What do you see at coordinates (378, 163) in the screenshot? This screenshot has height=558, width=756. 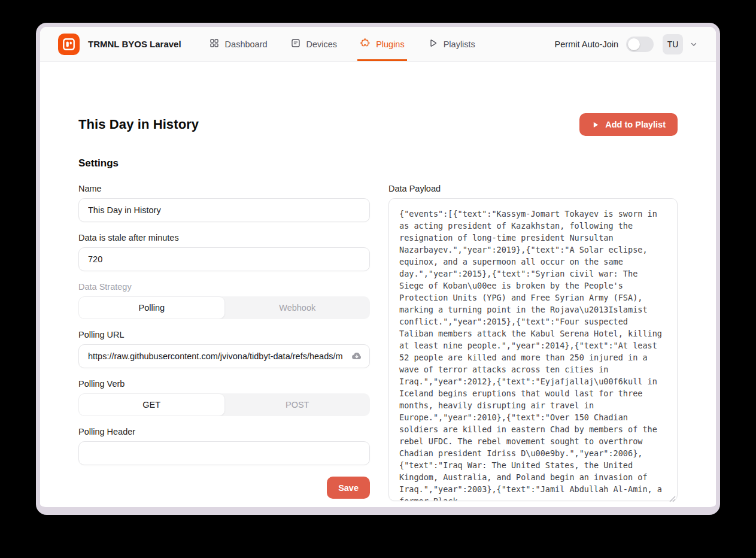 I see `settings-heading: Settings` at bounding box center [378, 163].